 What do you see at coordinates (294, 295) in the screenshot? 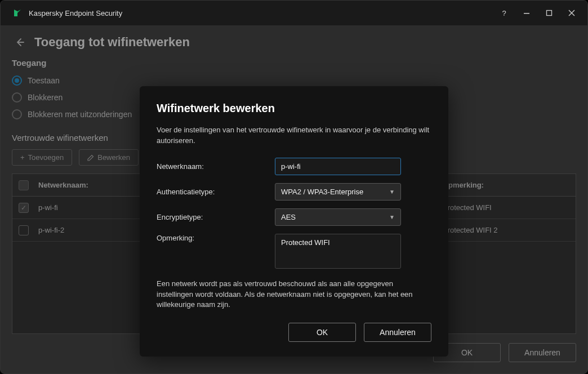
I see `modal-note: Een netwerk wordt pas als vertrouwd besc…` at bounding box center [294, 295].